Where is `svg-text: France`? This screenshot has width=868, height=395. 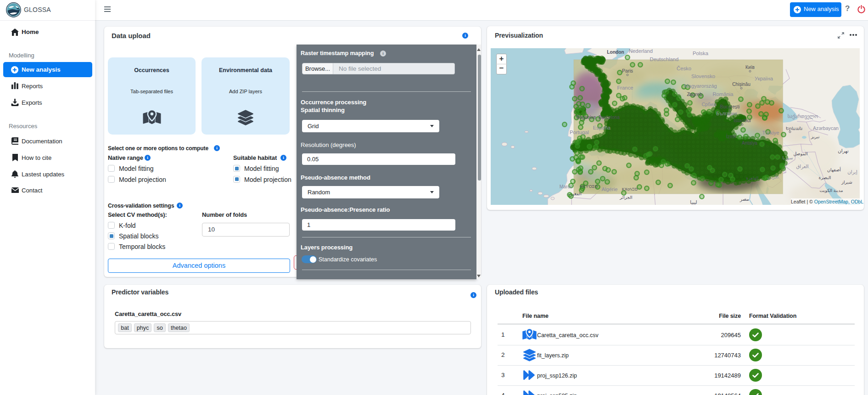
svg-text: France is located at coordinates (625, 88).